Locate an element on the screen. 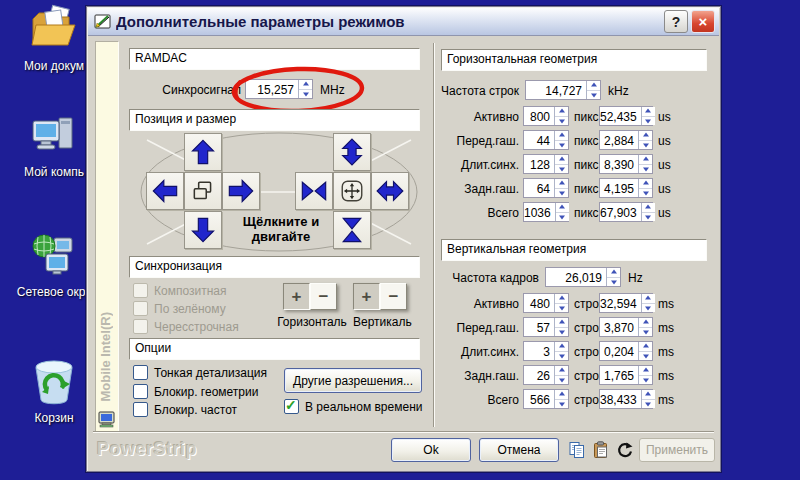 Image resolution: width=800 pixels, height=480 pixels. h-active-time-field: 52,435 is located at coordinates (626, 116).